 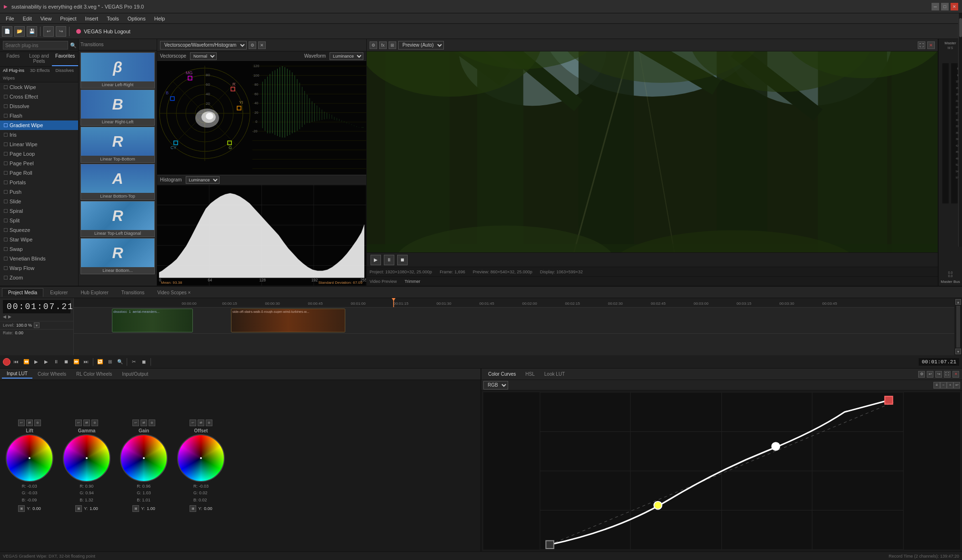 What do you see at coordinates (107, 31) in the screenshot?
I see `brand-text: VEGAS Hub Logout` at bounding box center [107, 31].